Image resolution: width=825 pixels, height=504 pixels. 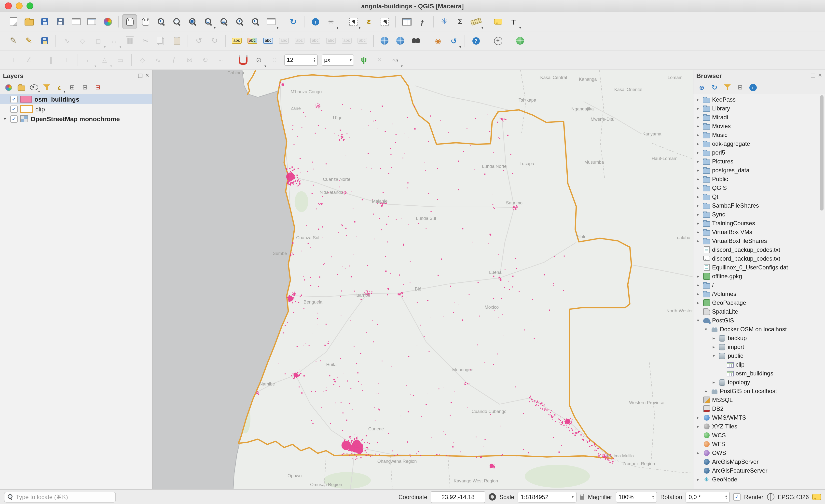 I want to click on geocode-globe-icon, so click(x=400, y=41).